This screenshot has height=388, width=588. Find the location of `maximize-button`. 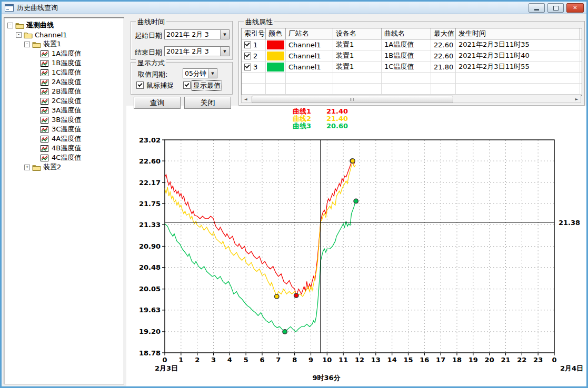

maximize-button is located at coordinates (556, 8).